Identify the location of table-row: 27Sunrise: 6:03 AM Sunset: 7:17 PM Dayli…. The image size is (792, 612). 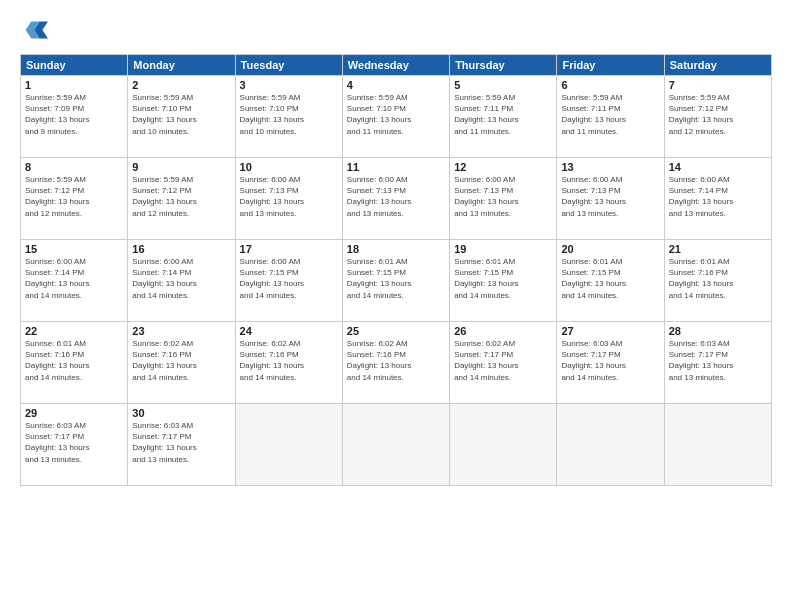
(610, 363).